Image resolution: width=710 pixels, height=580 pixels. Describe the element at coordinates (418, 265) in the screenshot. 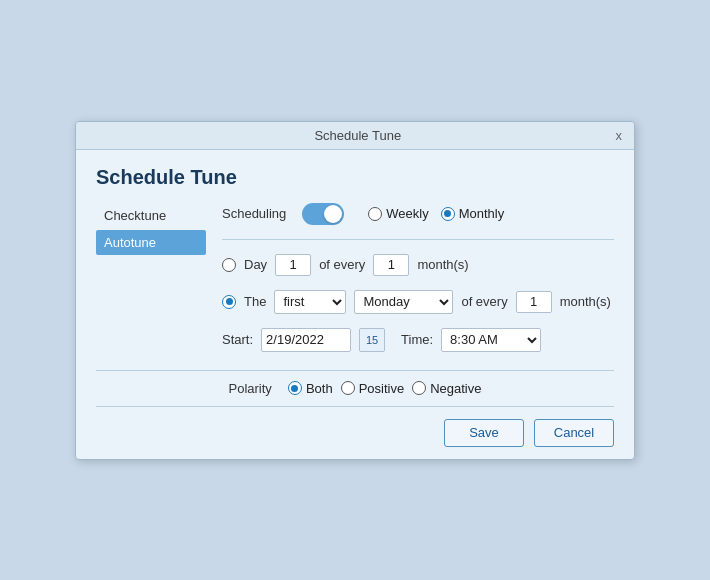

I see `day-row: Day of every month(s)` at that location.